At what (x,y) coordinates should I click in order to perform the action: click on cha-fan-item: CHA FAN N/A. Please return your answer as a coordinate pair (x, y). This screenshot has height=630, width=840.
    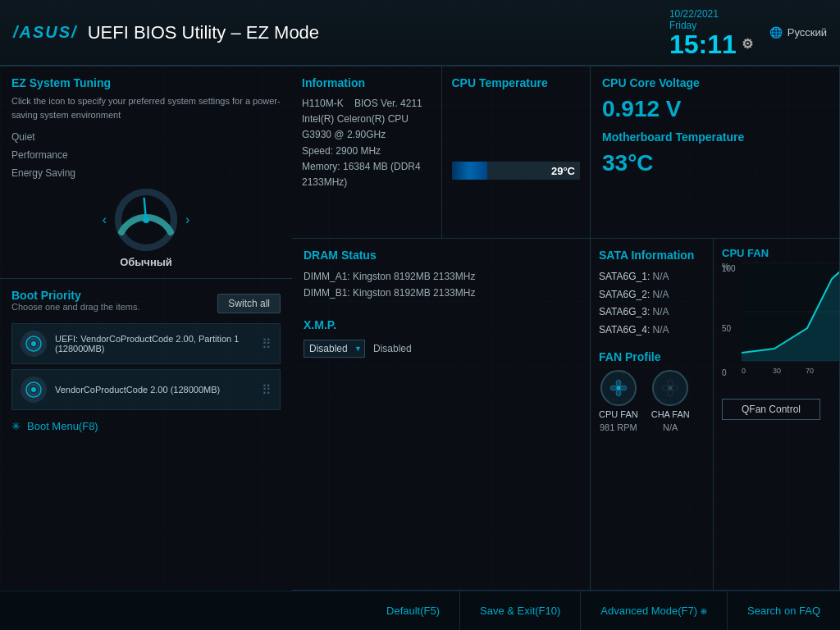
    Looking at the image, I should click on (671, 401).